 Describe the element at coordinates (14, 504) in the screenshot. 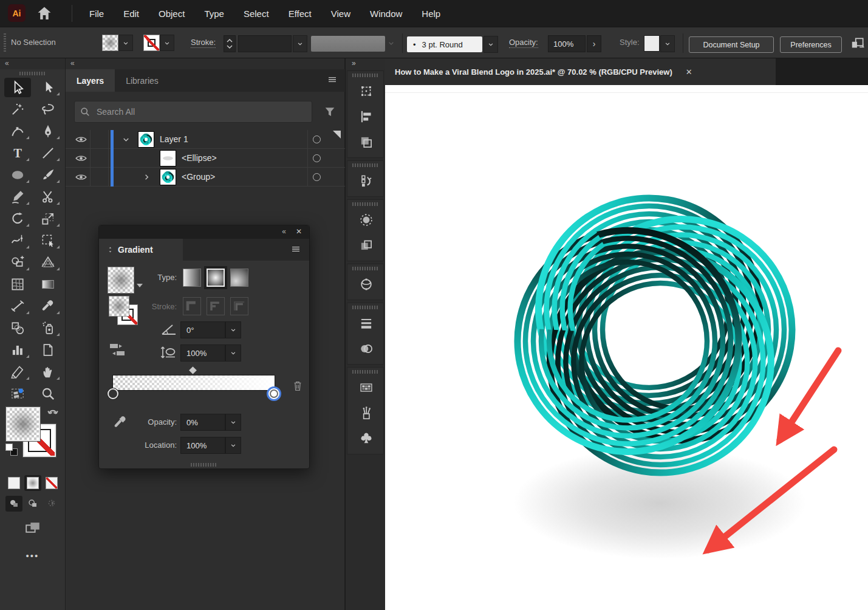

I see `draw-normal-button` at that location.